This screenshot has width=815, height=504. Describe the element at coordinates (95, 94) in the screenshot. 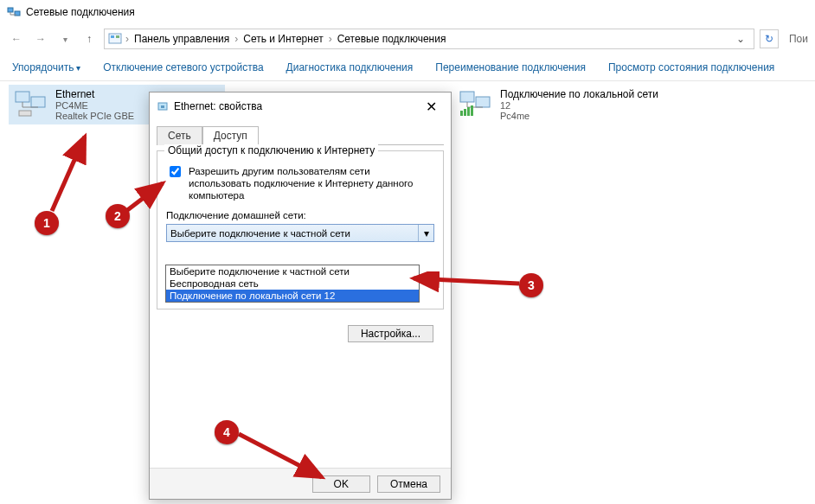

I see `connection-name: Ethernet` at that location.